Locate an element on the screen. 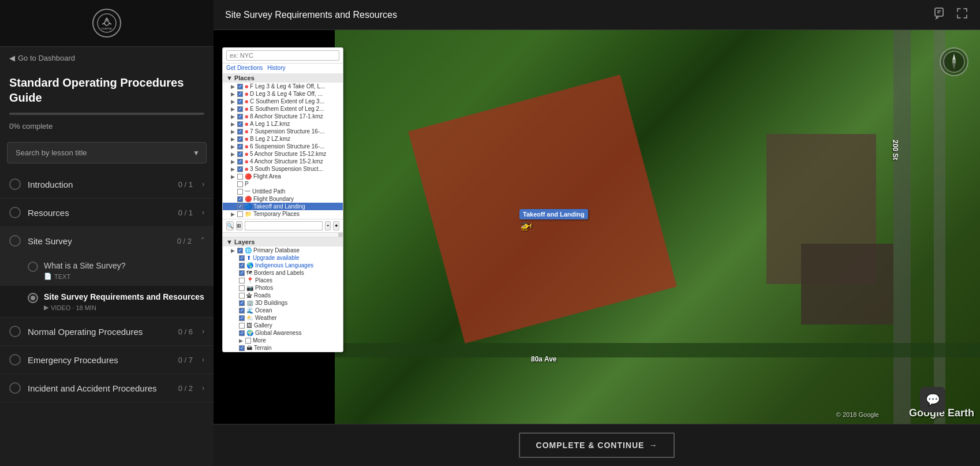 This screenshot has width=980, height=466. section-emergency-header: Emergency Procedures 0 / 7 › is located at coordinates (107, 360).